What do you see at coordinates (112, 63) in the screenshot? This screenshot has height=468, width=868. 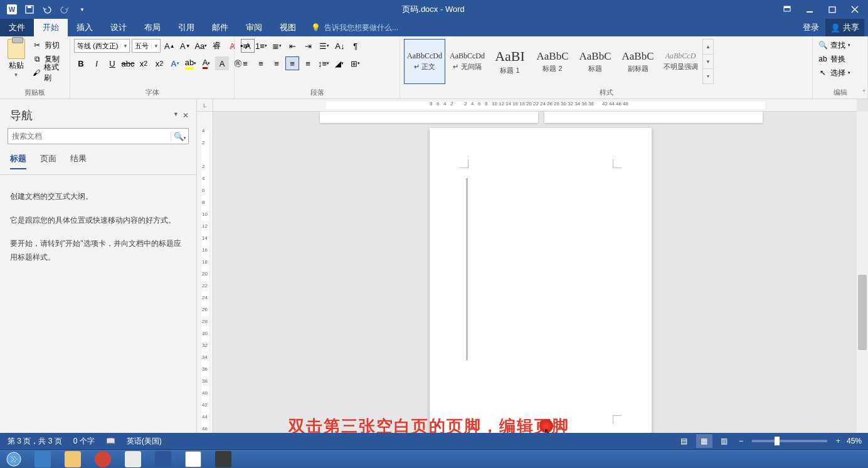 I see `underline-button: U` at bounding box center [112, 63].